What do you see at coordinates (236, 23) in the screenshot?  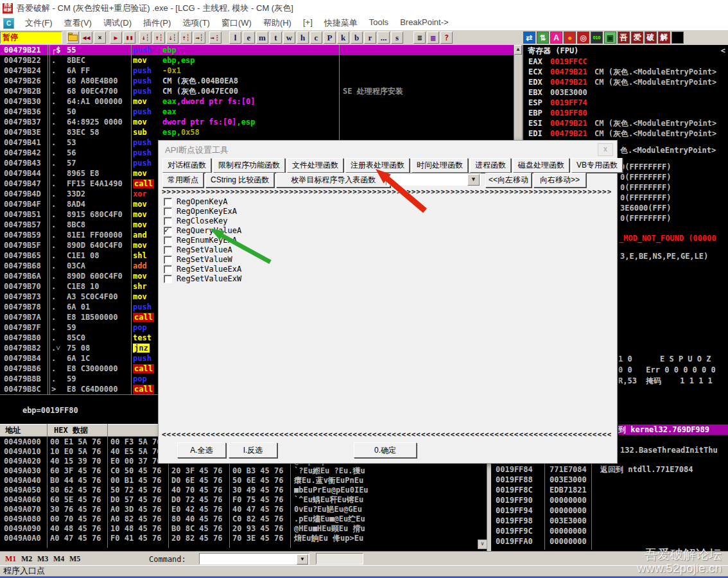 I see `menu-item-W: 窗口(W)` at bounding box center [236, 23].